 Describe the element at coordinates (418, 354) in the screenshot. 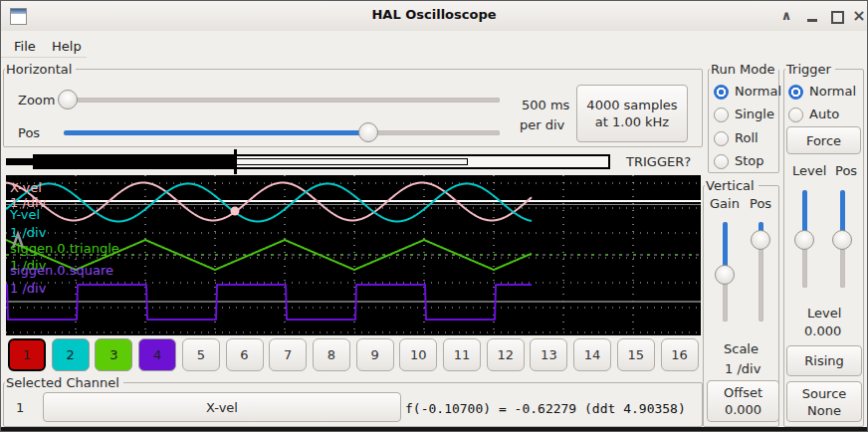

I see `channel-button-10: 10` at that location.